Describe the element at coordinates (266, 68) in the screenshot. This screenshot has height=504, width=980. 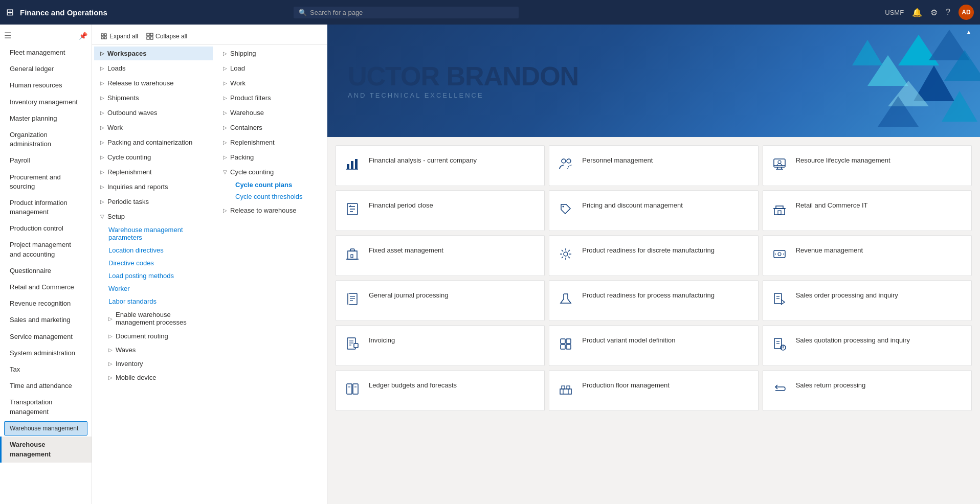
I see `nav-right-load: ▷ Load` at that location.